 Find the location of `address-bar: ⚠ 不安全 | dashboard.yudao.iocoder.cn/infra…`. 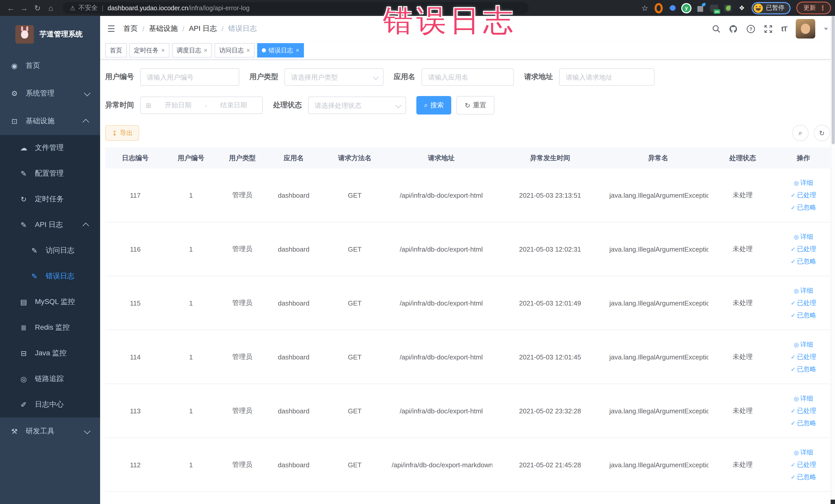

address-bar: ⚠ 不安全 | dashboard.yudao.iocoder.cn/infra… is located at coordinates (296, 8).